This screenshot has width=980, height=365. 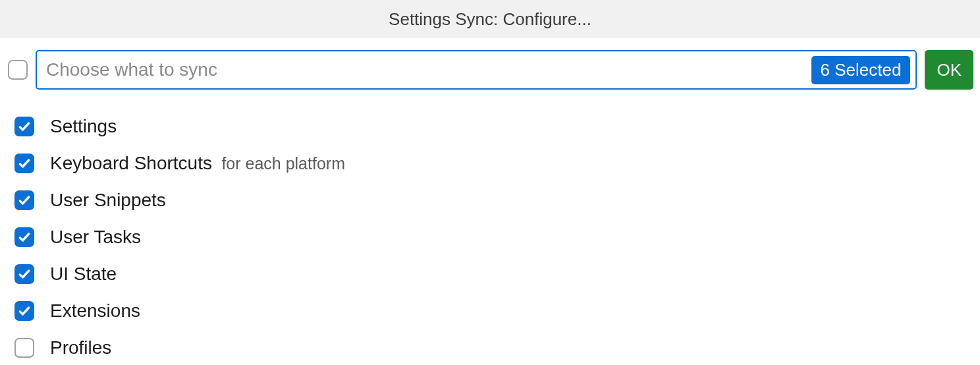 I want to click on toolbar: 6 Selected OK, so click(x=490, y=64).